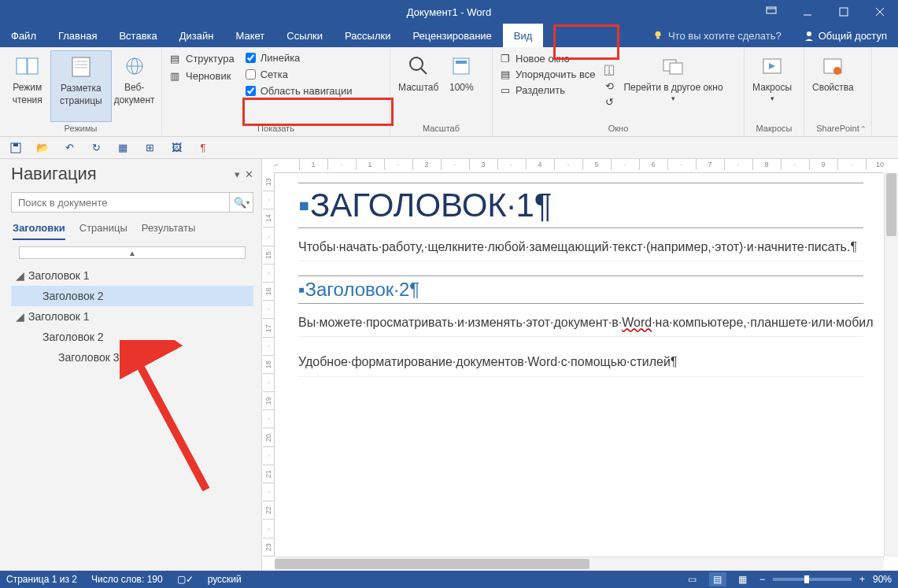 The height and width of the screenshot is (588, 898). What do you see at coordinates (238, 175) in the screenshot?
I see `nav-dropdown-icon: ▾` at bounding box center [238, 175].